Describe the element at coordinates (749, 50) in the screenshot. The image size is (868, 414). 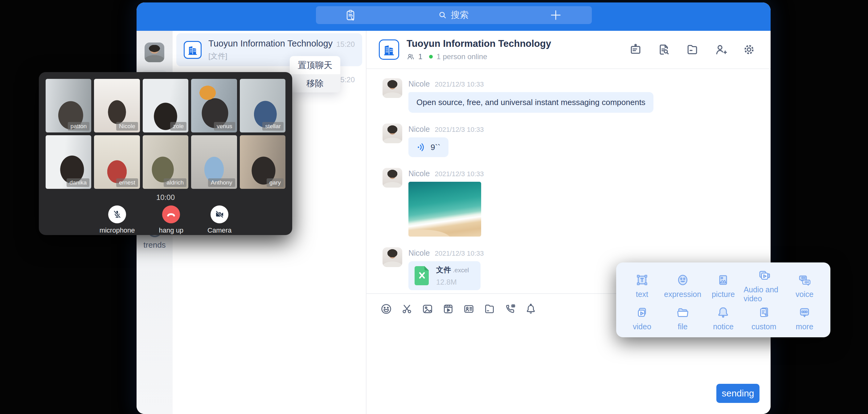
I see `settings-icon` at that location.